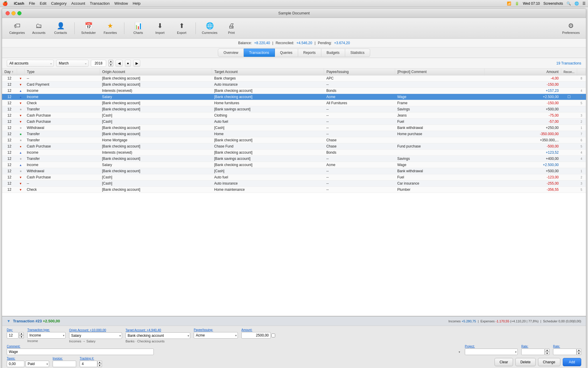 The height and width of the screenshot is (368, 588). What do you see at coordinates (30, 63) in the screenshot?
I see `account-filter: All accounts` at bounding box center [30, 63].